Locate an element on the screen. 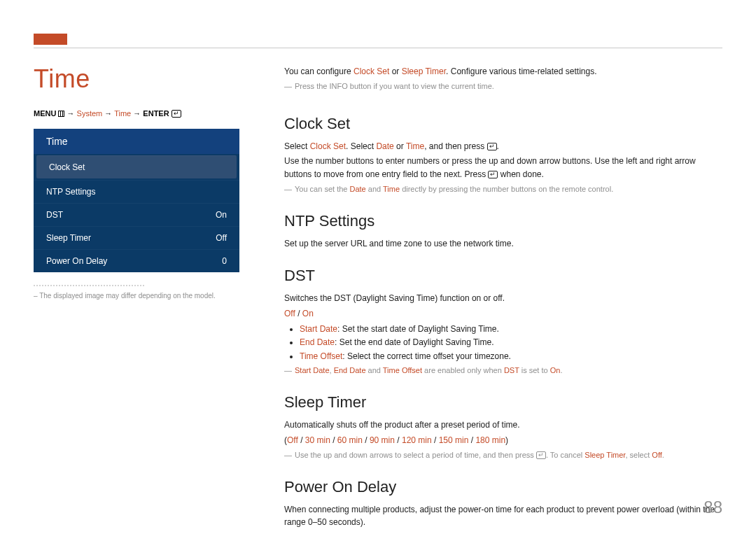 The height and width of the screenshot is (534, 756). dst-toggle: Off / On is located at coordinates (503, 314).